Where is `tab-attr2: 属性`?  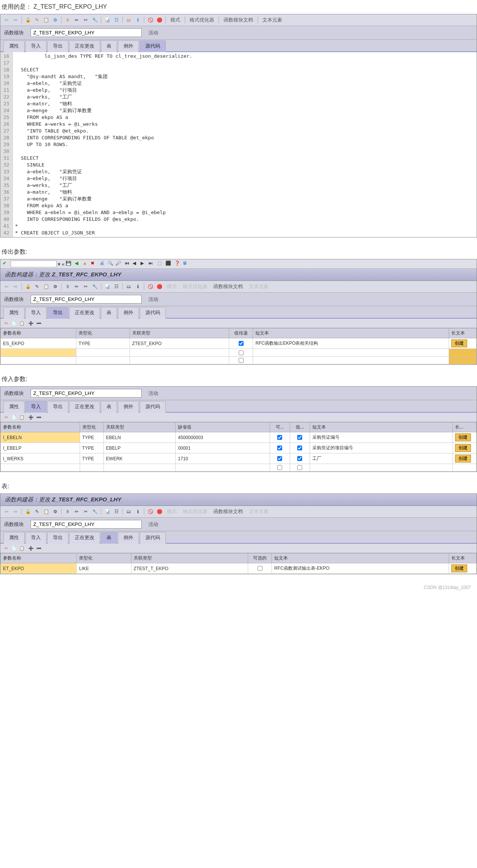 tab-attr2: 属性 is located at coordinates (14, 313).